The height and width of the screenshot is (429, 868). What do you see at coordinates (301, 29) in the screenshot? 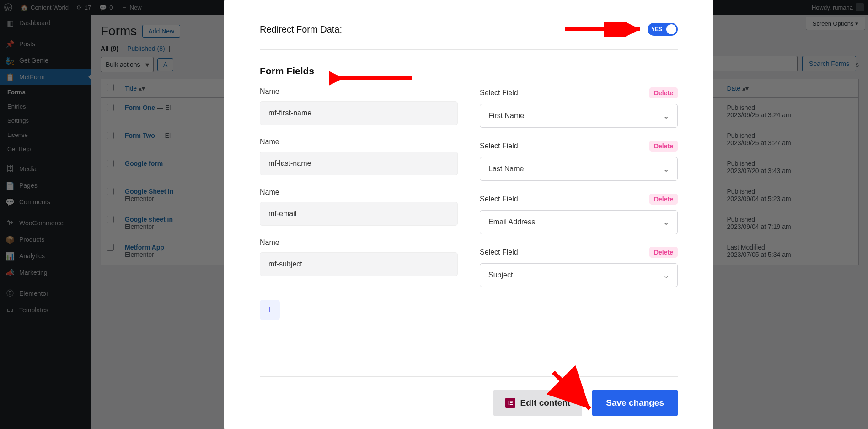
I see `redirect-label: Redirect Form Data:` at bounding box center [301, 29].